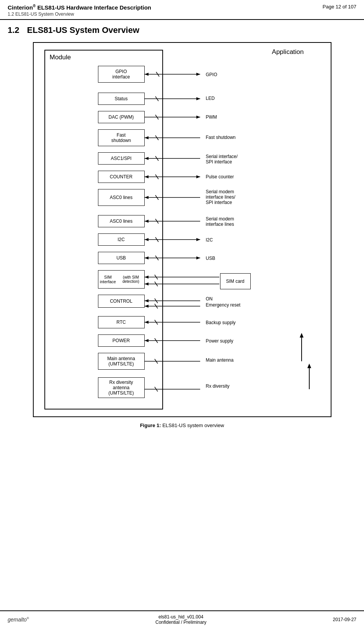  Describe the element at coordinates (121, 99) in the screenshot. I see `box-status: Status` at that location.